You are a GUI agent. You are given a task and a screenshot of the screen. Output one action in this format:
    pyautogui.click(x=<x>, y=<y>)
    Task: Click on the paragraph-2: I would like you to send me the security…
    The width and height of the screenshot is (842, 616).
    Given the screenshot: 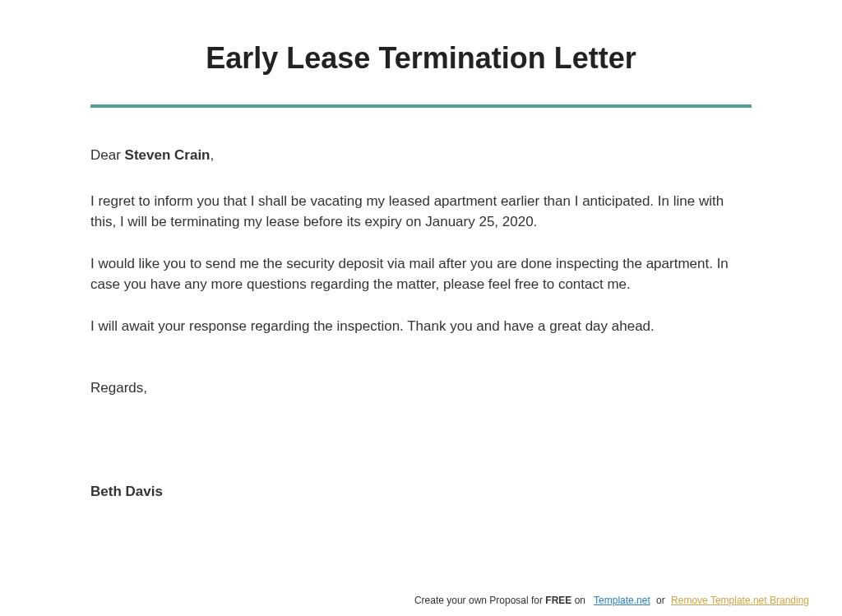 What is the action you would take?
    pyautogui.click(x=421, y=275)
    